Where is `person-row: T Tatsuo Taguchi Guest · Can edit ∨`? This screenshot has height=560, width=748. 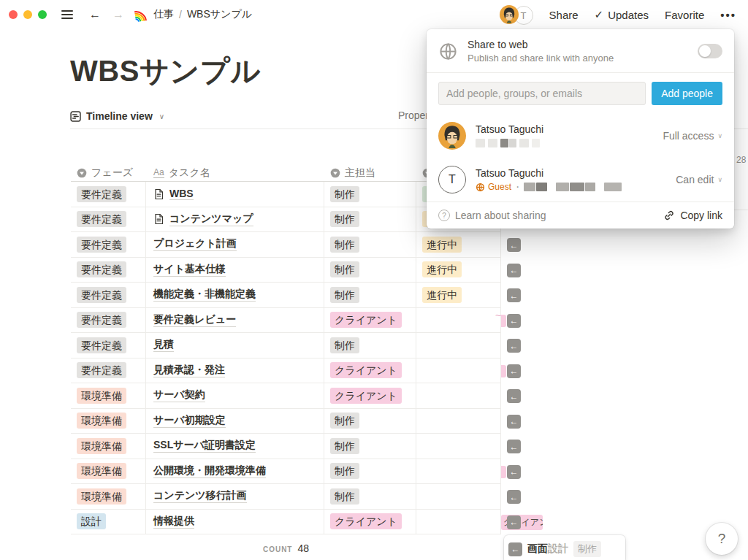 person-row: T Tatsuo Taguchi Guest · Can edit ∨ is located at coordinates (580, 180).